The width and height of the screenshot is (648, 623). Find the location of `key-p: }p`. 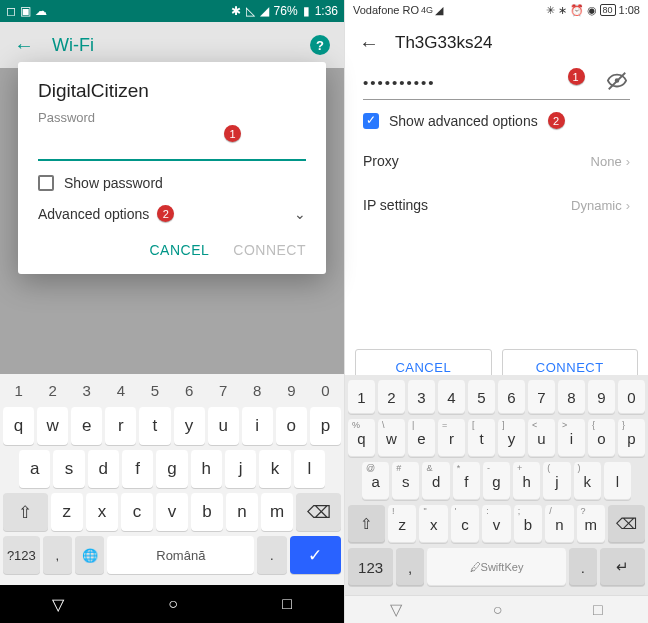

key-p: }p is located at coordinates (632, 438).